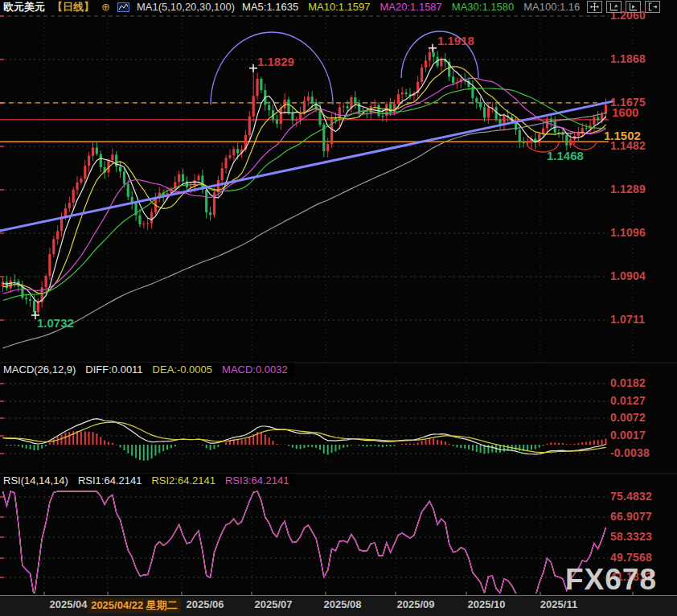 The image size is (677, 616). What do you see at coordinates (106, 6) in the screenshot?
I see `circle-plus-icon: ⊕` at bounding box center [106, 6].